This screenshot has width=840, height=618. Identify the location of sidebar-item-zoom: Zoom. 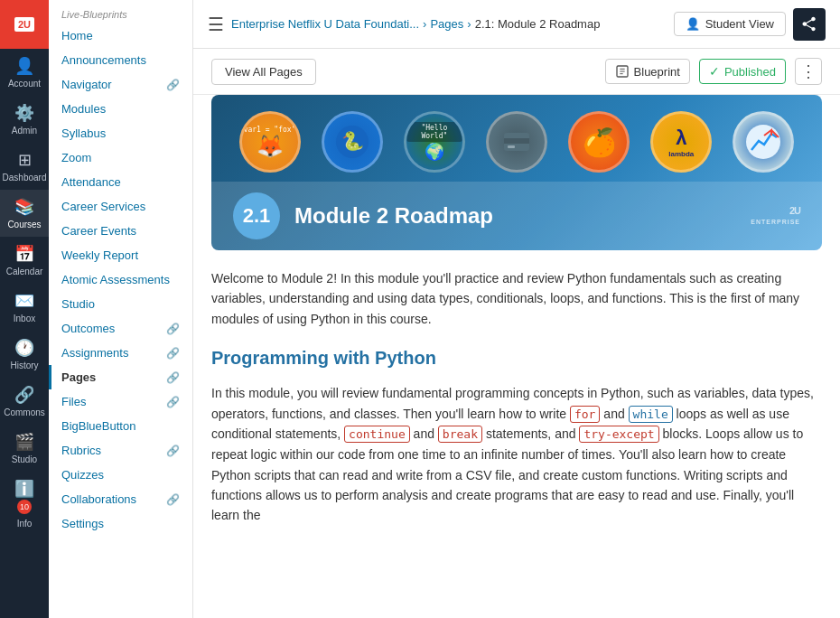
(121, 157).